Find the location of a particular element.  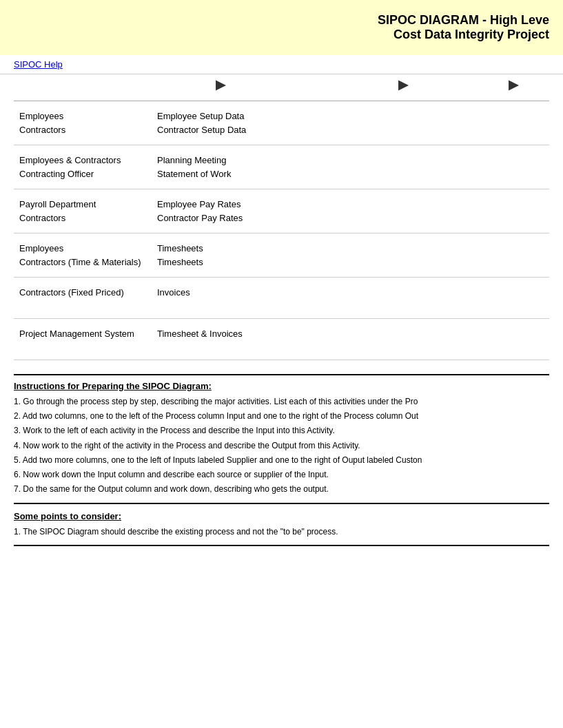

list-item: 7. Do the same for the Output column and… is located at coordinates (281, 489).